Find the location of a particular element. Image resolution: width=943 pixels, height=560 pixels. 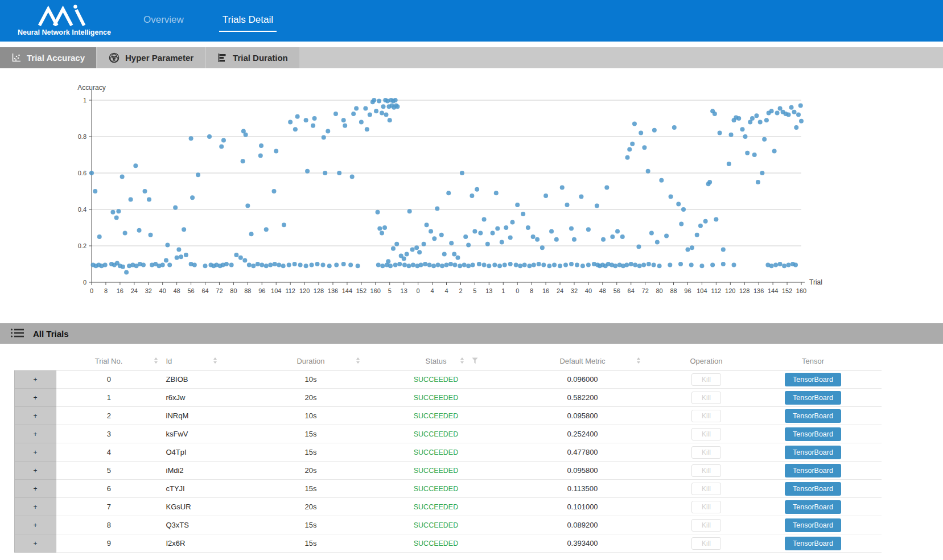

column-header-tensor: Tensor is located at coordinates (813, 361).